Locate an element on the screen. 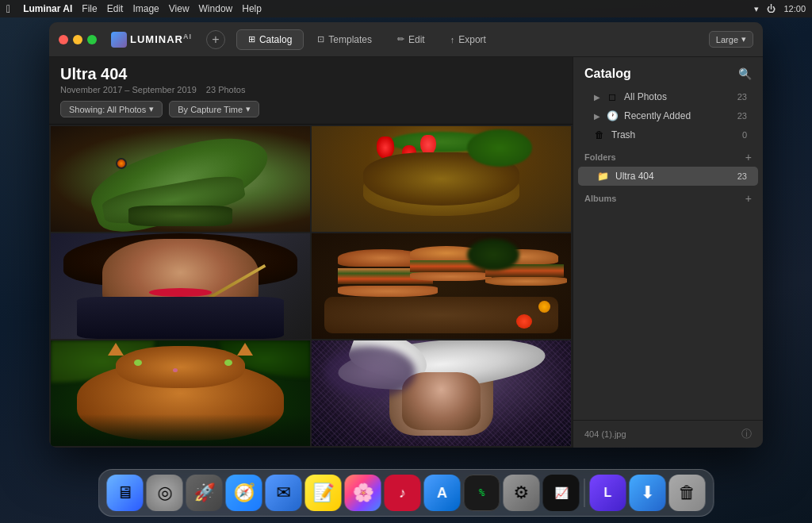 The width and height of the screenshot is (812, 523). albums-add-button: + is located at coordinates (749, 198).